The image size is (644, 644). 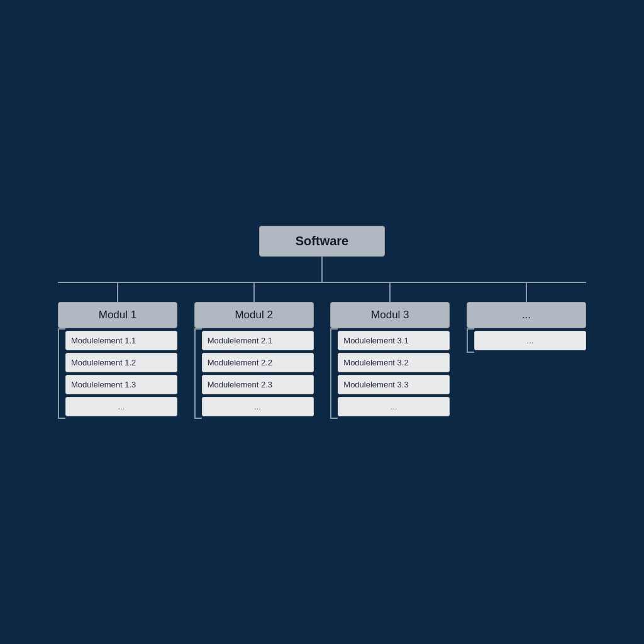 I want to click on column-module1: Modul 1Modulelement 1.1Modulelement 1.2M…, so click(x=118, y=351).